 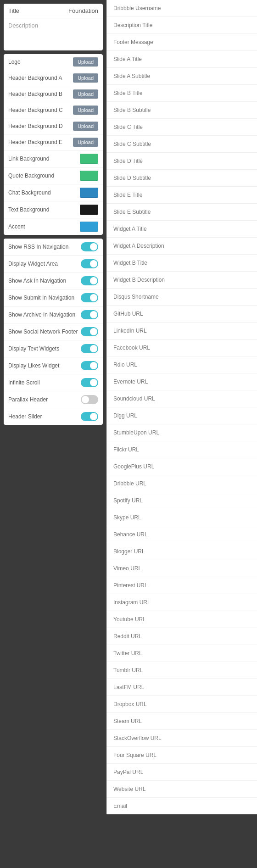 I want to click on right-row-18: GitHub URL, so click(x=182, y=314).